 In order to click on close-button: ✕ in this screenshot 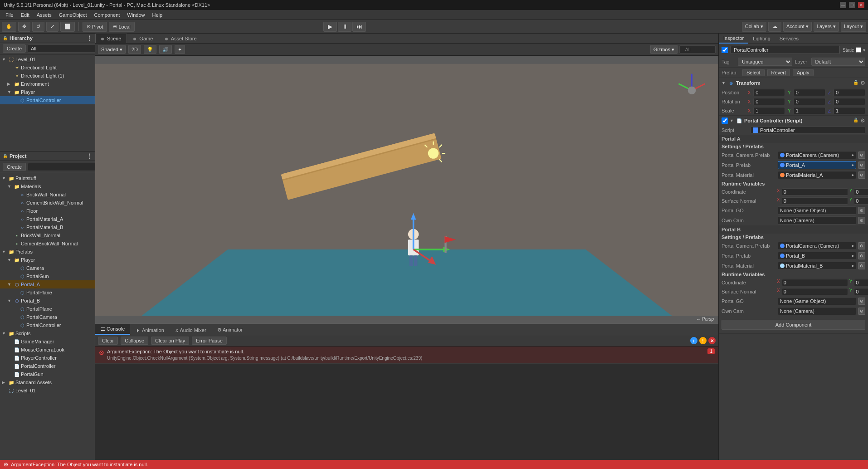, I will do `click(861, 5)`.